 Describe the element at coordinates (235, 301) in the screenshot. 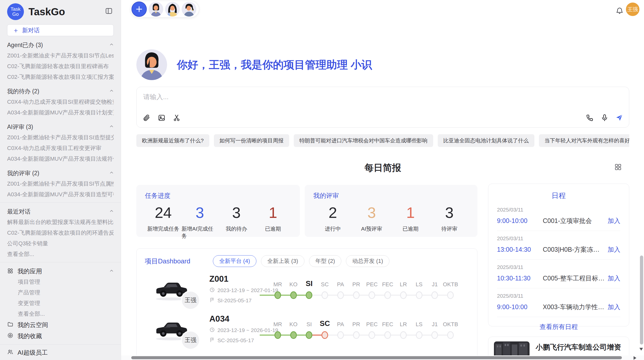

I see `project-flag-label: SI-2025-05-17` at that location.